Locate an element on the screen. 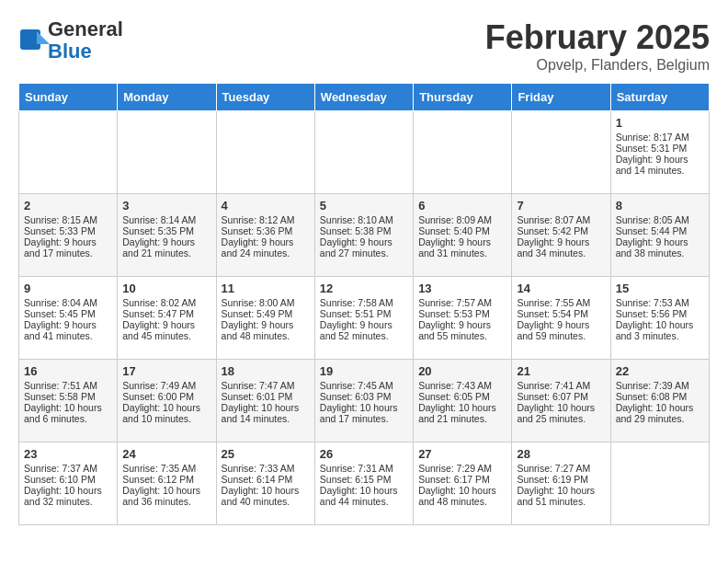  day-info: Sunset: 5:56 PM is located at coordinates (660, 314).